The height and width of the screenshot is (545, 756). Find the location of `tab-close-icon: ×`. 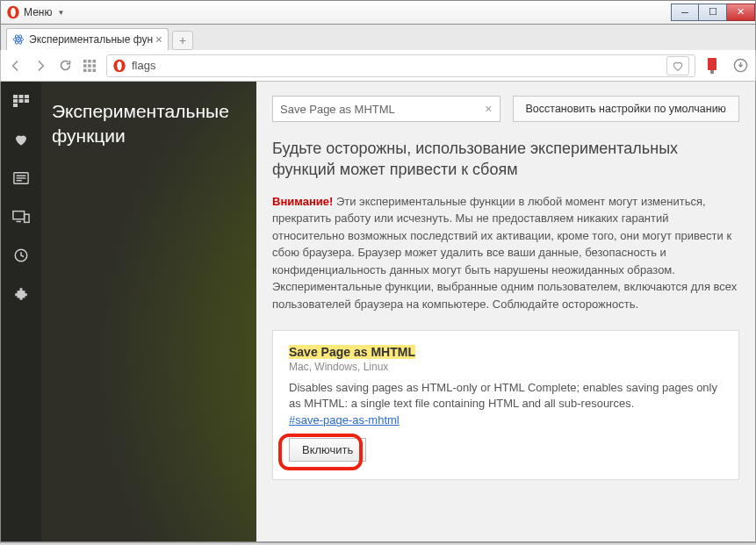

tab-close-icon: × is located at coordinates (159, 39).